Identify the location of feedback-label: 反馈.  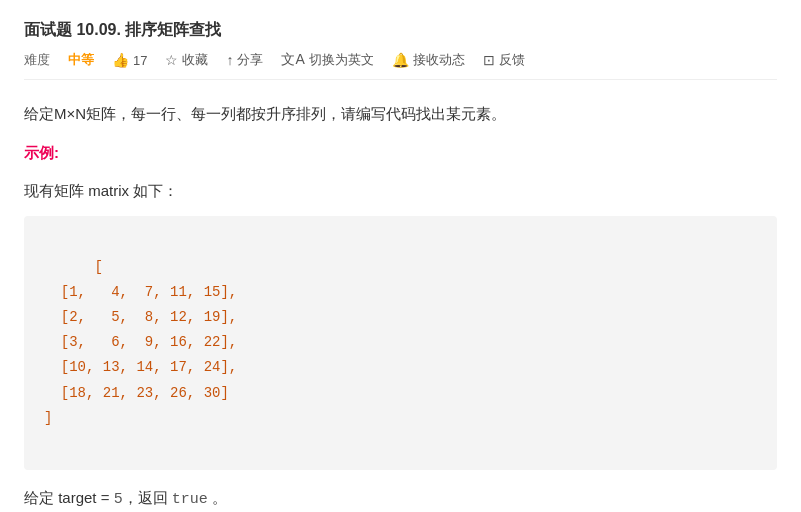
(512, 60).